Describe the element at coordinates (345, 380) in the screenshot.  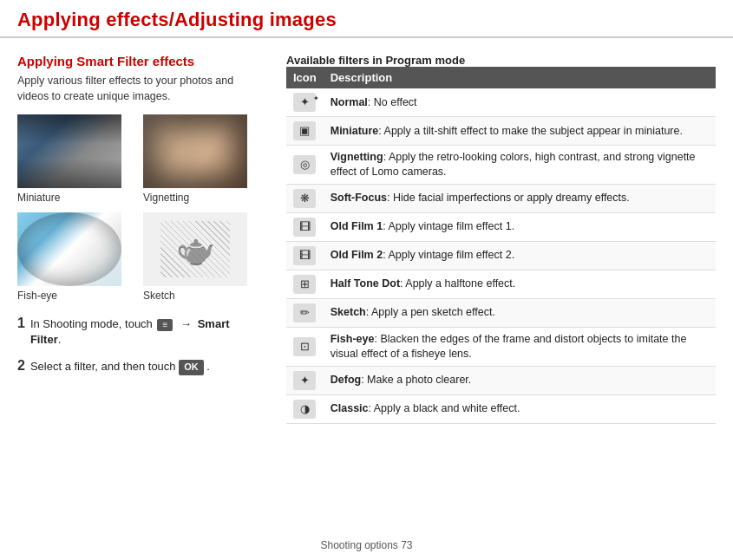
I see `filter-name: Defog` at that location.